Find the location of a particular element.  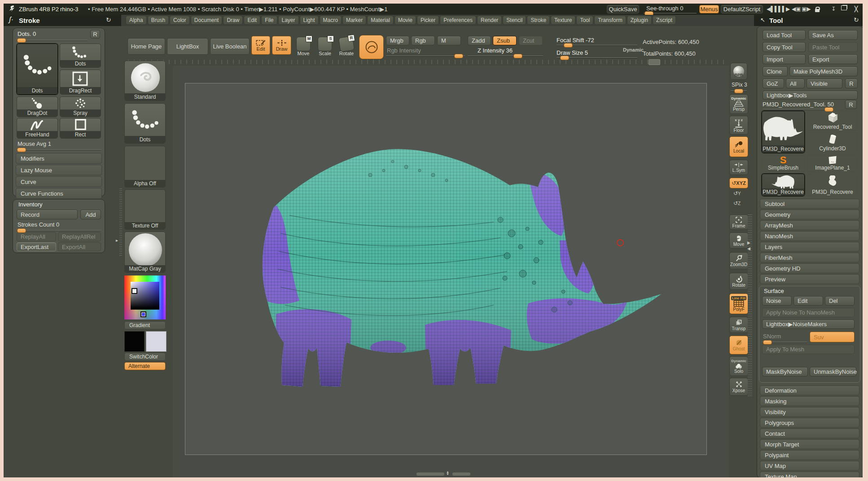

close-icon: ╳ is located at coordinates (856, 9).